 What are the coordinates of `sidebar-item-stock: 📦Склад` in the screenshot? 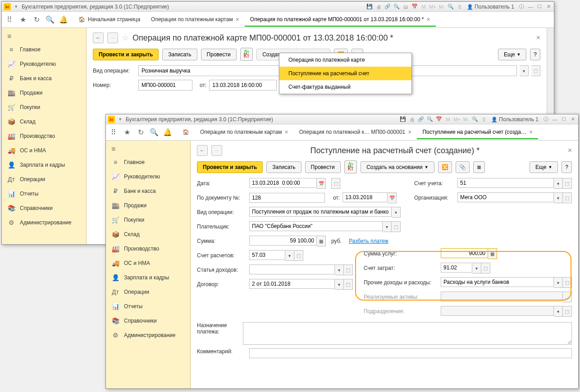 It's located at (148, 234).